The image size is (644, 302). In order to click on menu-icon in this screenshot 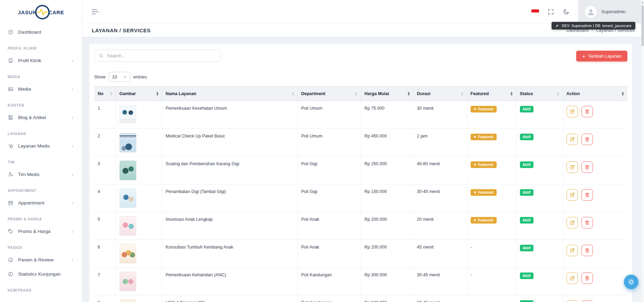, I will do `click(95, 12)`.